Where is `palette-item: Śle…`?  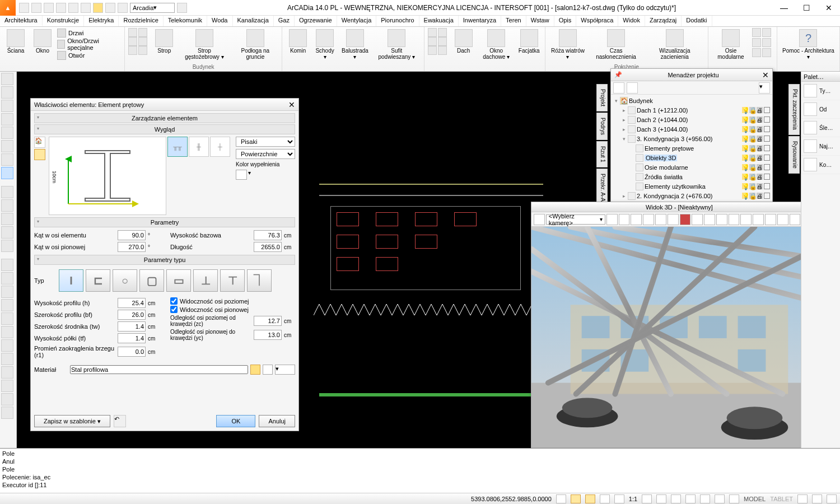
palette-item: Śle… is located at coordinates (821, 128).